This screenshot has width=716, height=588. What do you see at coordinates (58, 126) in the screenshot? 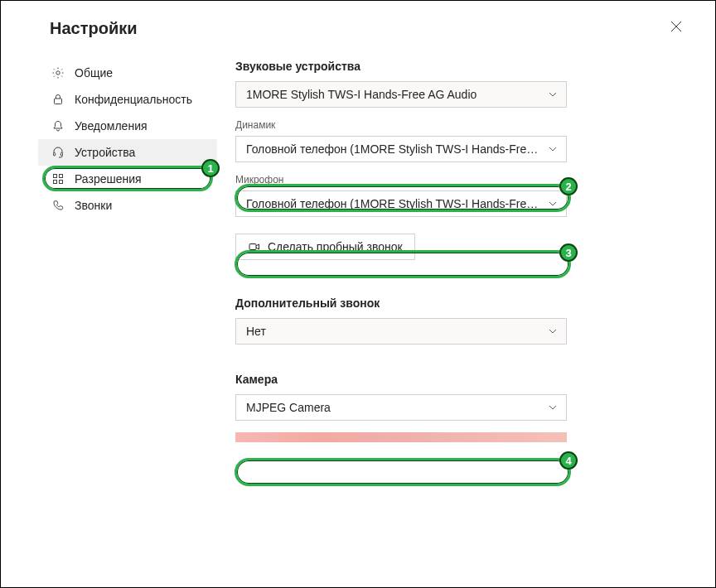
I see `bell-icon` at bounding box center [58, 126].